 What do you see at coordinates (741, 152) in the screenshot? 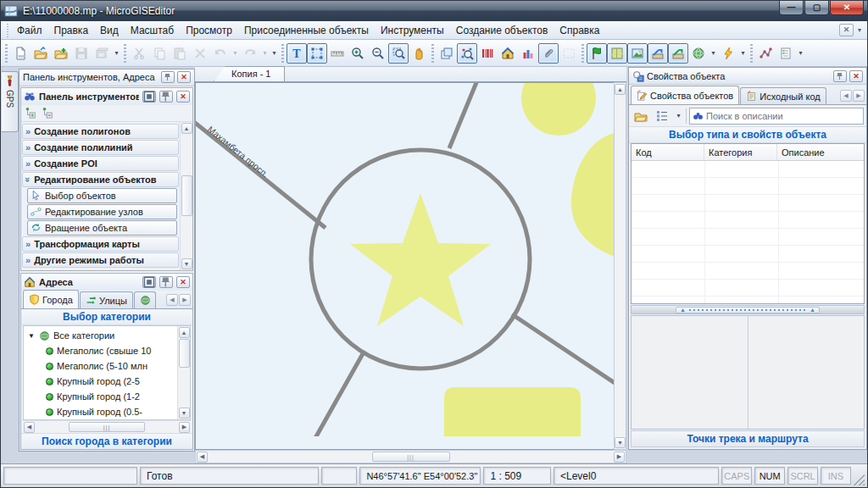
I see `column-category: Категория` at bounding box center [741, 152].